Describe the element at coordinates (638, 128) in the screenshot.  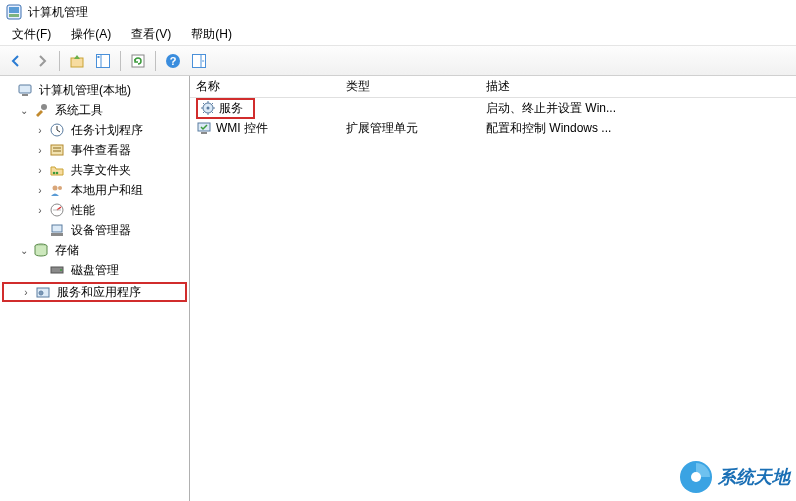
I see `row-description: 配置和控制 Windows ...` at that location.